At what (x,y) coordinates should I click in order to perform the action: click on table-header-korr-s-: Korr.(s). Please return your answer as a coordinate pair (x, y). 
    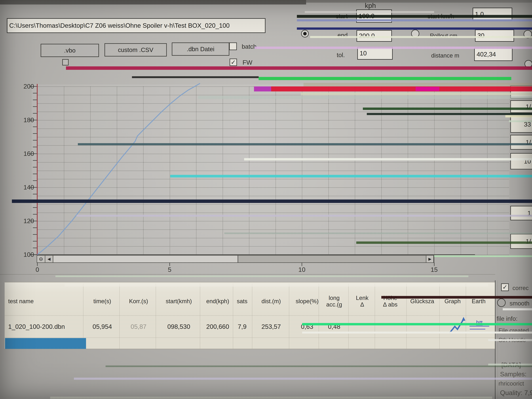
    Looking at the image, I should click on (139, 301).